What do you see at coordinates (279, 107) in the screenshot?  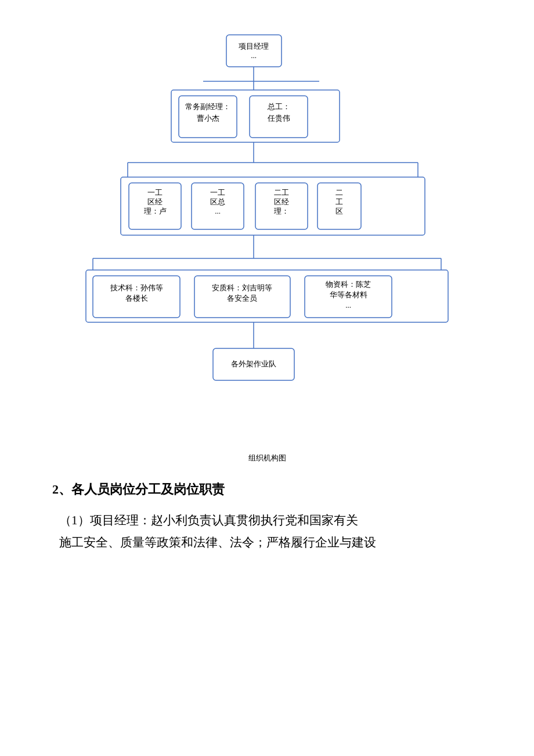 I see `svg-text: 总工：` at bounding box center [279, 107].